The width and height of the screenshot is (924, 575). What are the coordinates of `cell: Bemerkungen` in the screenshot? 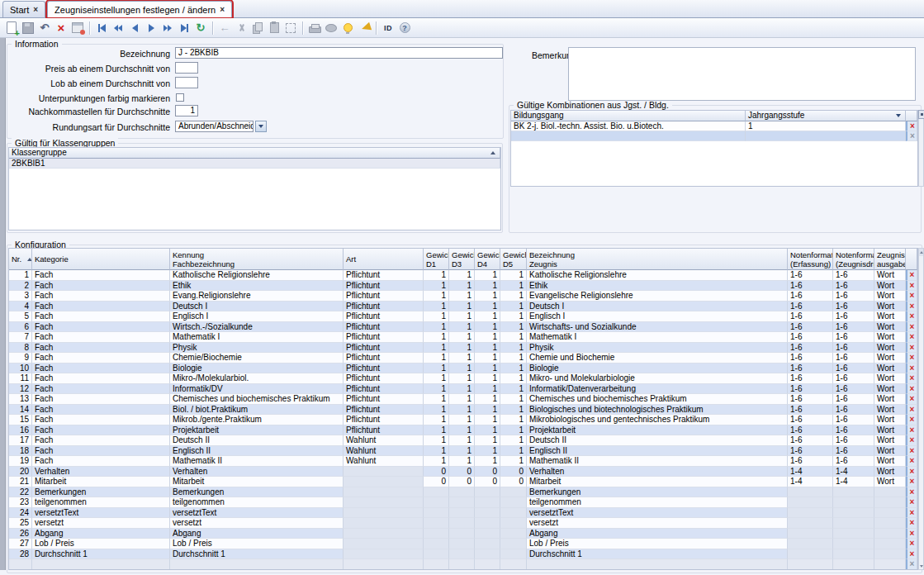 It's located at (101, 492).